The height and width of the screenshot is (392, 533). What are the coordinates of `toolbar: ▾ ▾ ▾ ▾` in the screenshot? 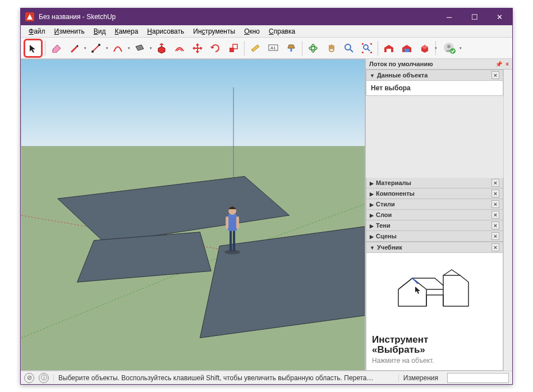 It's located at (266, 48).